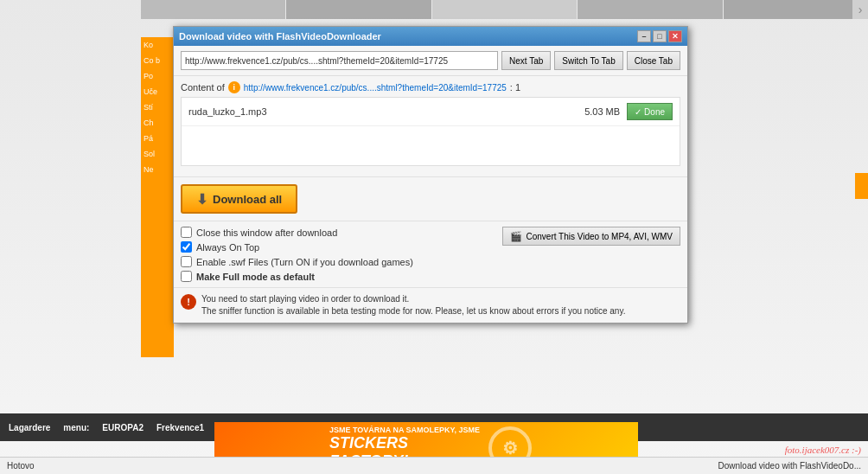  Describe the element at coordinates (239, 199) in the screenshot. I see `download-all-button: ⬇ Download all` at that location.